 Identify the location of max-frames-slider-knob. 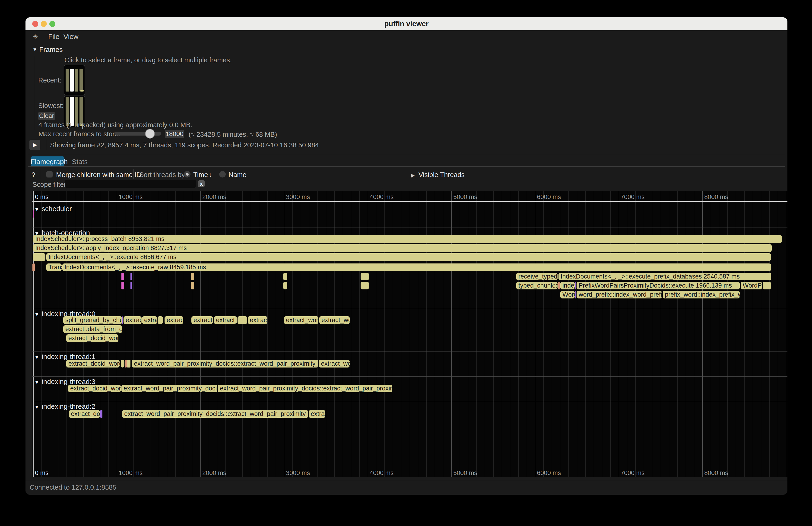
(150, 134).